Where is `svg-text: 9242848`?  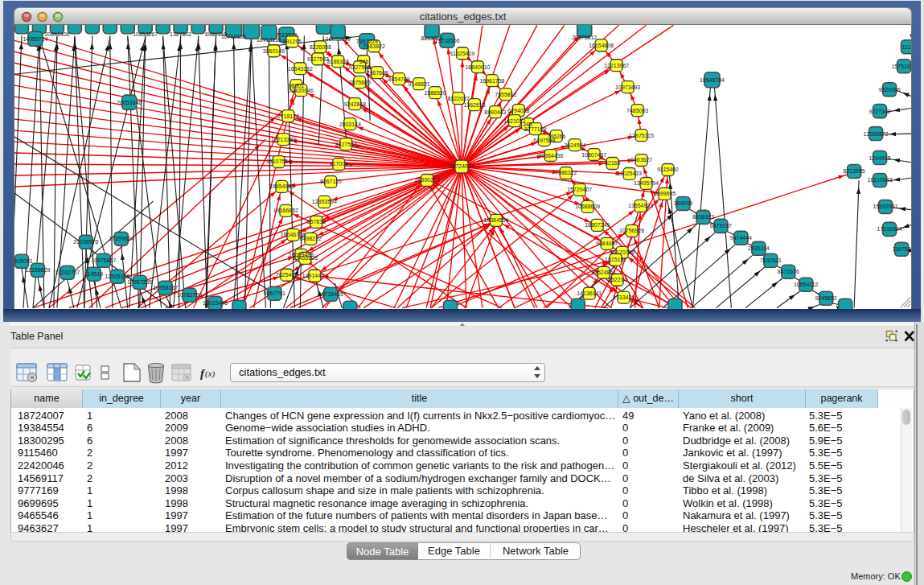 svg-text: 9242848 is located at coordinates (355, 105).